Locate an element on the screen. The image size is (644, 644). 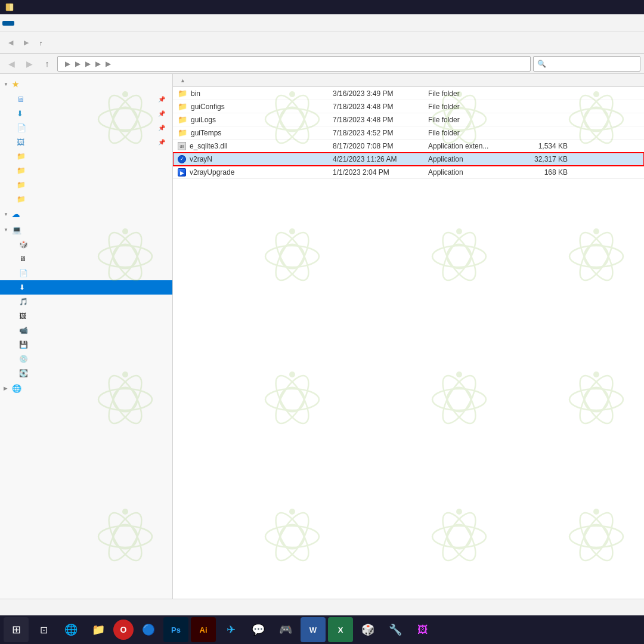
file-name-cell: ✓ v2rayN is located at coordinates (250, 159).